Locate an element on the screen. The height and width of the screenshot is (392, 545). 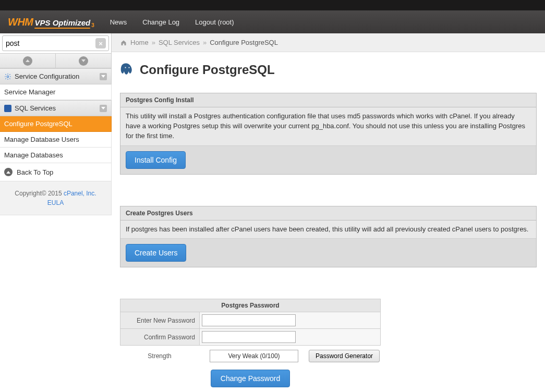
sql-icon is located at coordinates (8, 108).